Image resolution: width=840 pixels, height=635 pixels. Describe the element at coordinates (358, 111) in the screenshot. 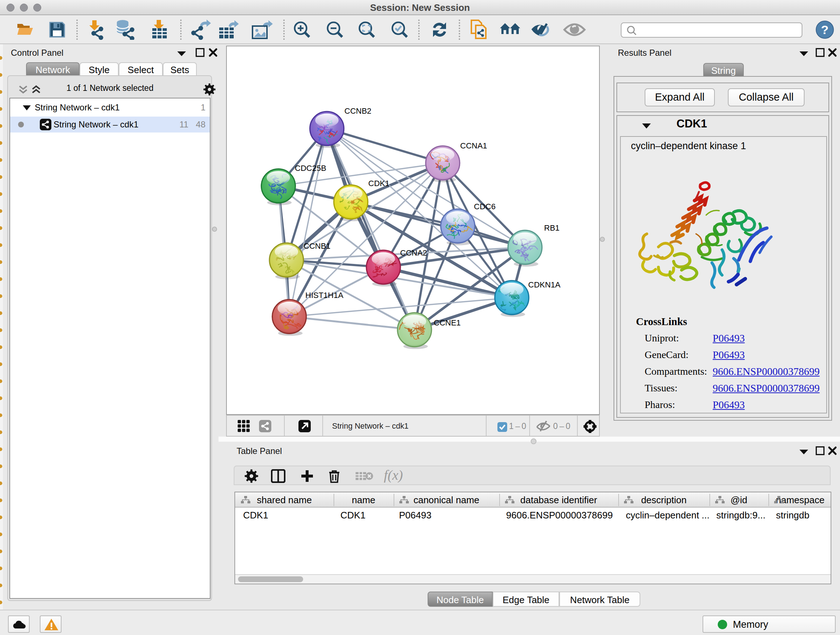

I see `svg-text: CCNB2` at that location.